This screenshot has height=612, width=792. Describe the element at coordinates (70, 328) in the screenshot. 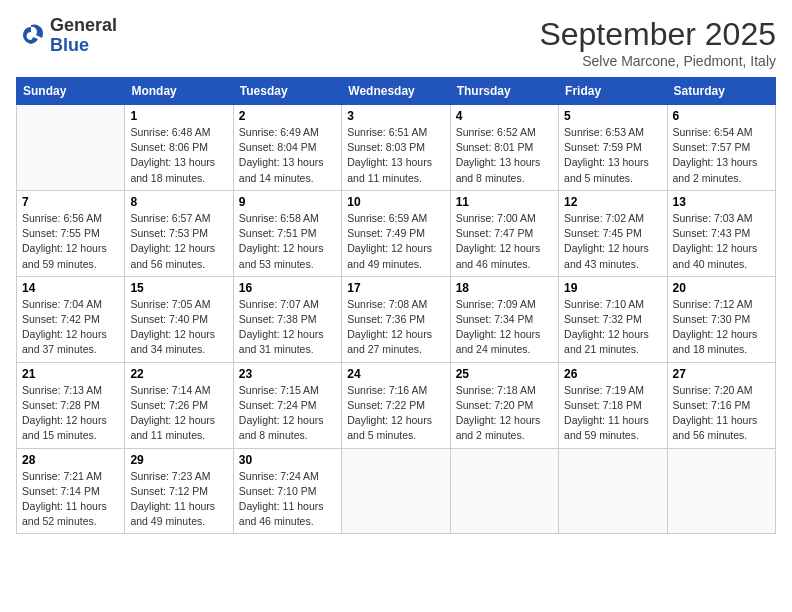

I see `day-info: Sunrise: 7:04 AMSunset: 7:42 PMDaylight:…` at that location.